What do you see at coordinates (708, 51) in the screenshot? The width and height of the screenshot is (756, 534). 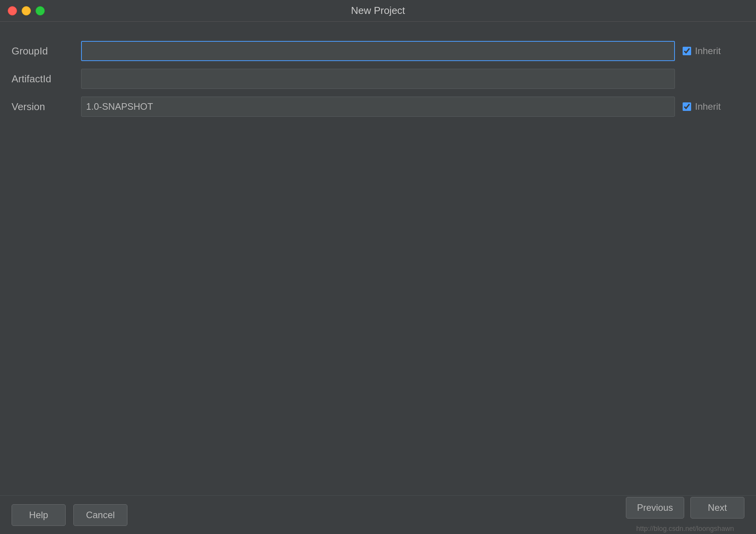 I see `group-id-inherit-label: Inherit` at bounding box center [708, 51].